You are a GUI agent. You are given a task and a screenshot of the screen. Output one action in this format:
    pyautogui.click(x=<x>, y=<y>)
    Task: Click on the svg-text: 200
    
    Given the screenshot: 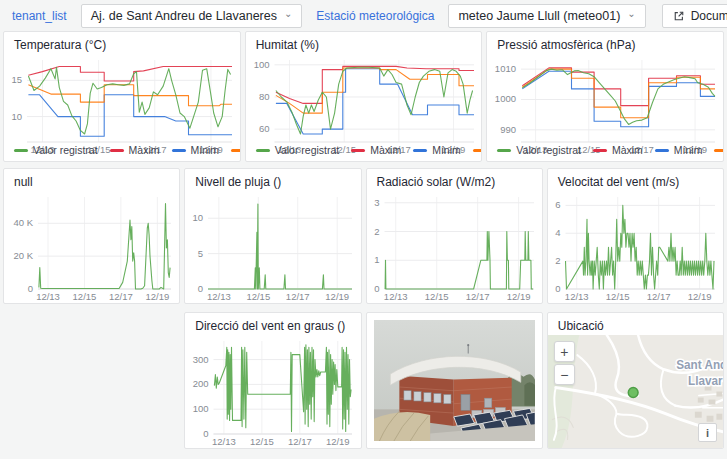 What is the action you would take?
    pyautogui.click(x=201, y=384)
    